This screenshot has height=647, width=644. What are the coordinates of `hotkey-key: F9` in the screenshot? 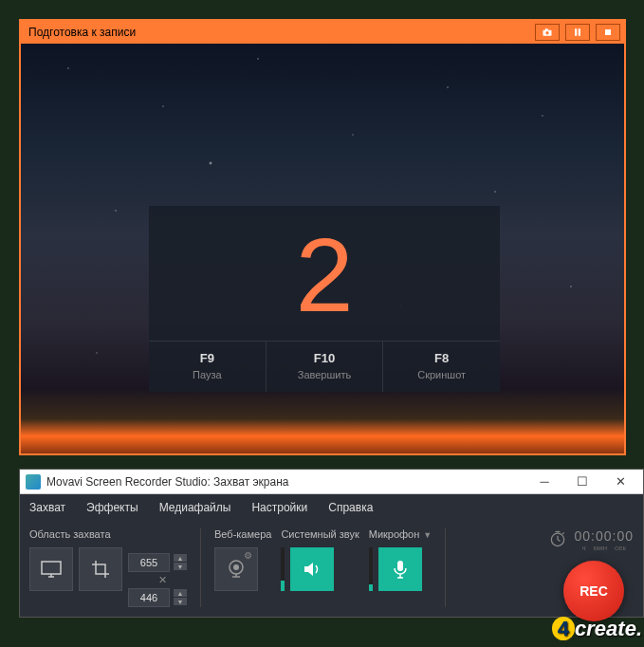 It's located at (207, 359).